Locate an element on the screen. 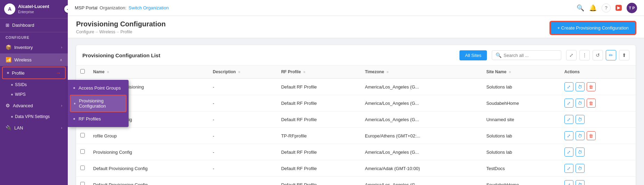  inventory-icon: 📦 is located at coordinates (8, 47).